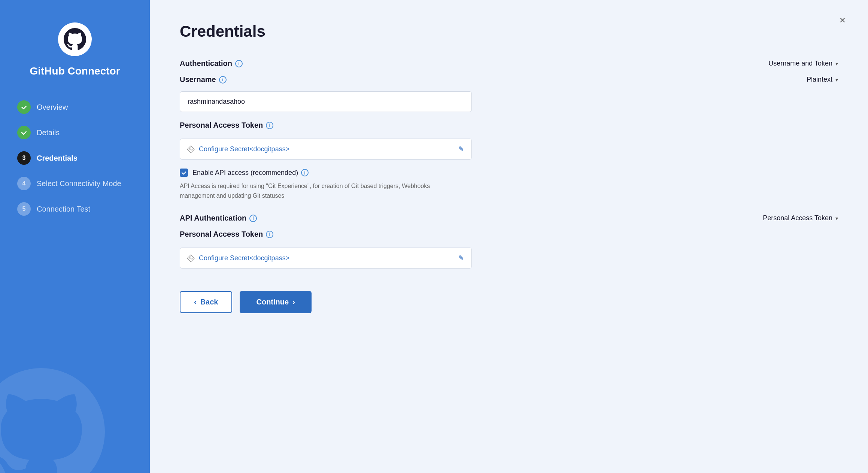  I want to click on api-authentication-dropdown: Personal Access Token ▾, so click(801, 218).